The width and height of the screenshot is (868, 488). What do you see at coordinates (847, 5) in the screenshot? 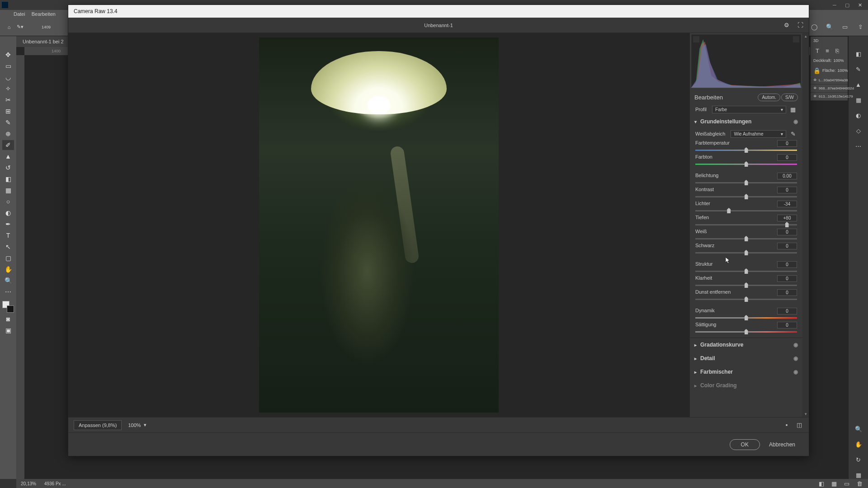
I see `window-maximize-button: ▢` at bounding box center [847, 5].